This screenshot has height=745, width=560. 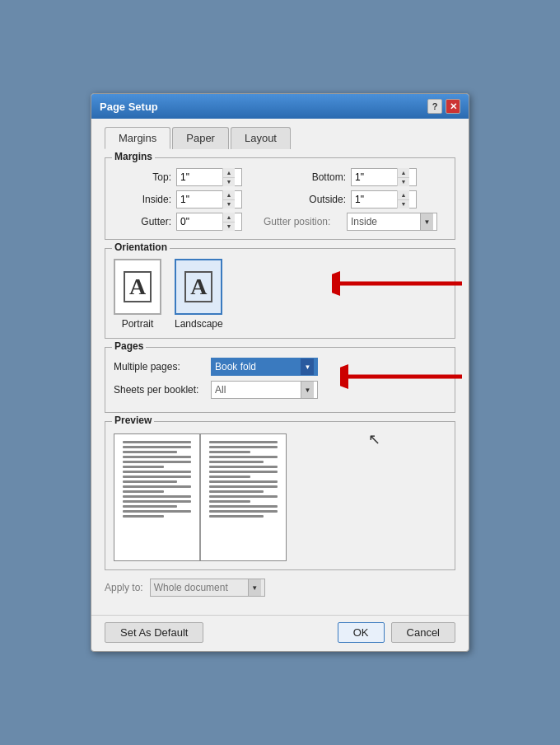 I want to click on gutter-spinner: ▲ ▼, so click(x=209, y=222).